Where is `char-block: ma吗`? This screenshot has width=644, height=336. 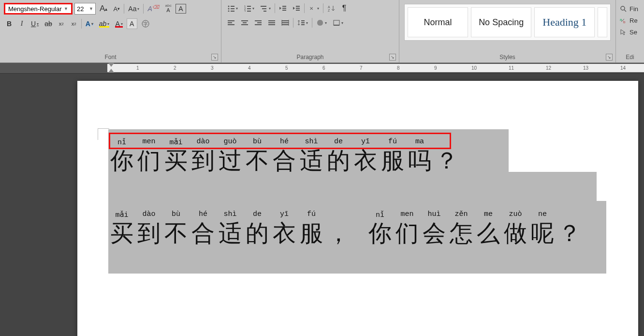 char-block: ma吗 is located at coordinates (420, 161).